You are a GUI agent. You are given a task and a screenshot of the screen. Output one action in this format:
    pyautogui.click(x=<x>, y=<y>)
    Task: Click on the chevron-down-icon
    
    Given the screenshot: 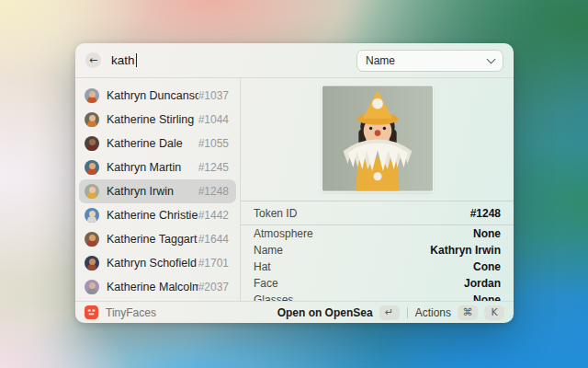 What is the action you would take?
    pyautogui.click(x=492, y=59)
    